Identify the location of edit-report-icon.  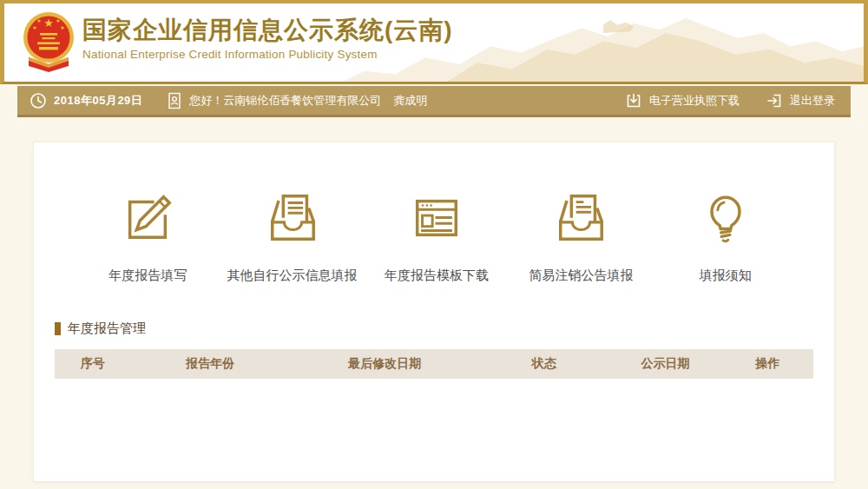
(148, 220).